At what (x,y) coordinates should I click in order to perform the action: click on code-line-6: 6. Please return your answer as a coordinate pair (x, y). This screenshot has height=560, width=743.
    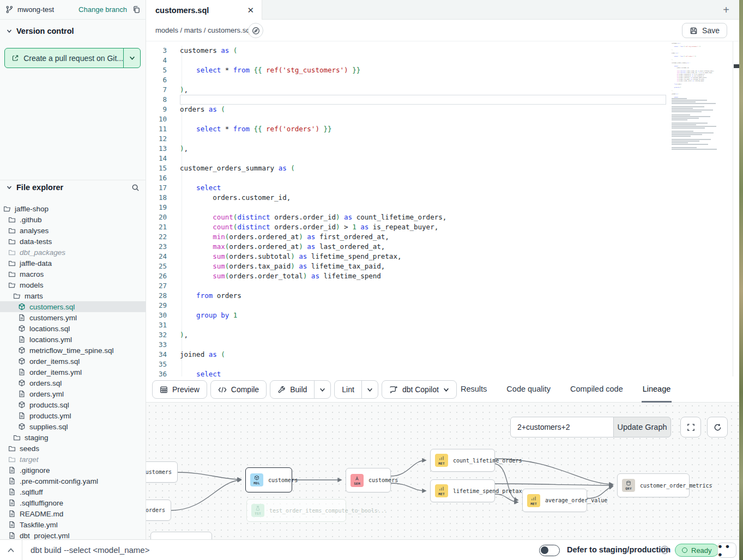
    Looking at the image, I should click on (443, 80).